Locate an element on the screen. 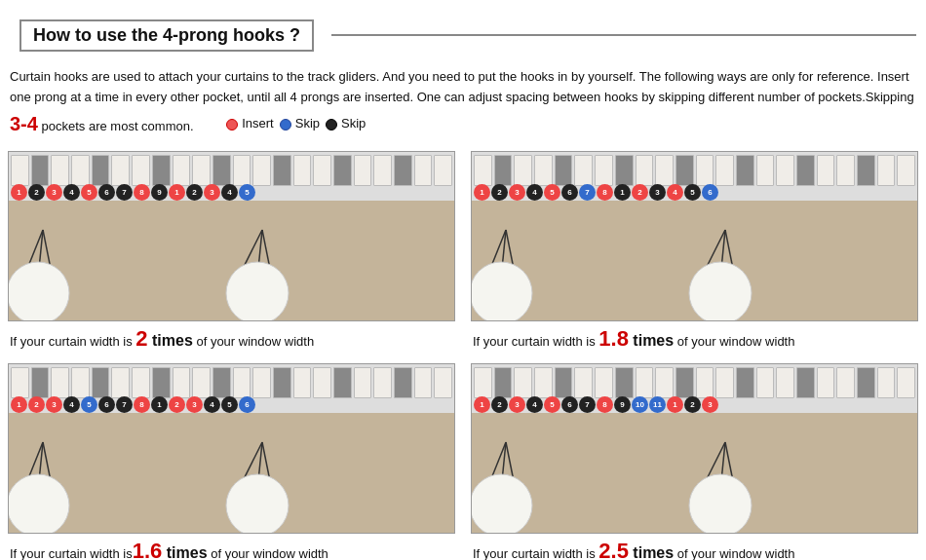  times-value: 1.6 is located at coordinates (148, 549).